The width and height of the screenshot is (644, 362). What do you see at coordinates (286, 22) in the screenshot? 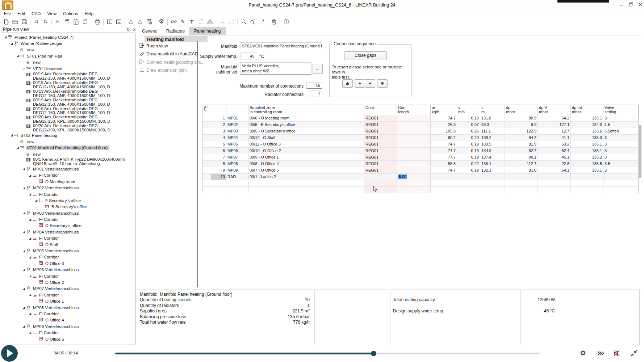
I see `info-icon: ⓘ` at bounding box center [286, 22].